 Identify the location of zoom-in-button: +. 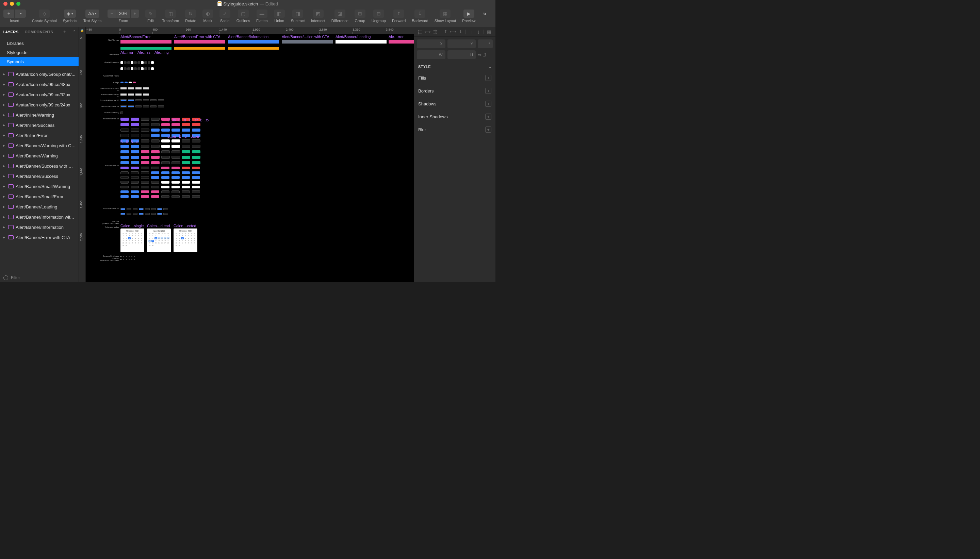
(134, 14).